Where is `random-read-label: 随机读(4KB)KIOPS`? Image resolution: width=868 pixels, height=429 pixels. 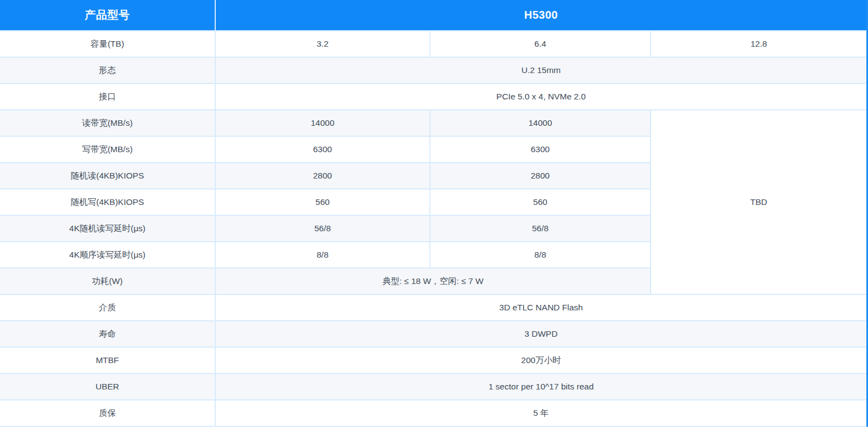 random-read-label: 随机读(4KB)KIOPS is located at coordinates (108, 176).